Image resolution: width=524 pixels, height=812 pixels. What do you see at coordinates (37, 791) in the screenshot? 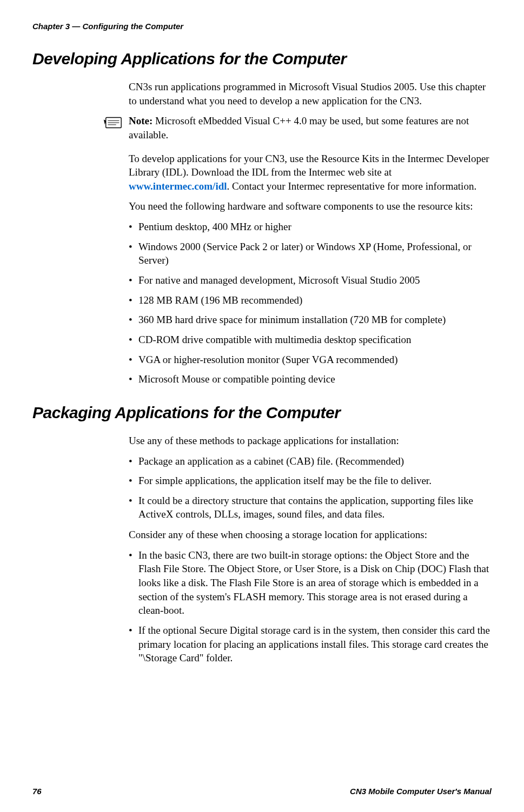
I see `page-number: 76` at bounding box center [37, 791].